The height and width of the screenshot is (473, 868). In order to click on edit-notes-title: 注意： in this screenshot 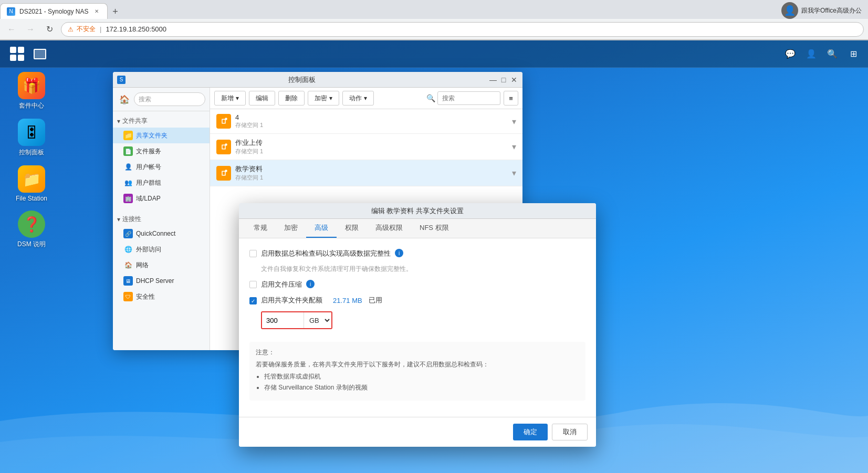, I will do `click(417, 353)`.